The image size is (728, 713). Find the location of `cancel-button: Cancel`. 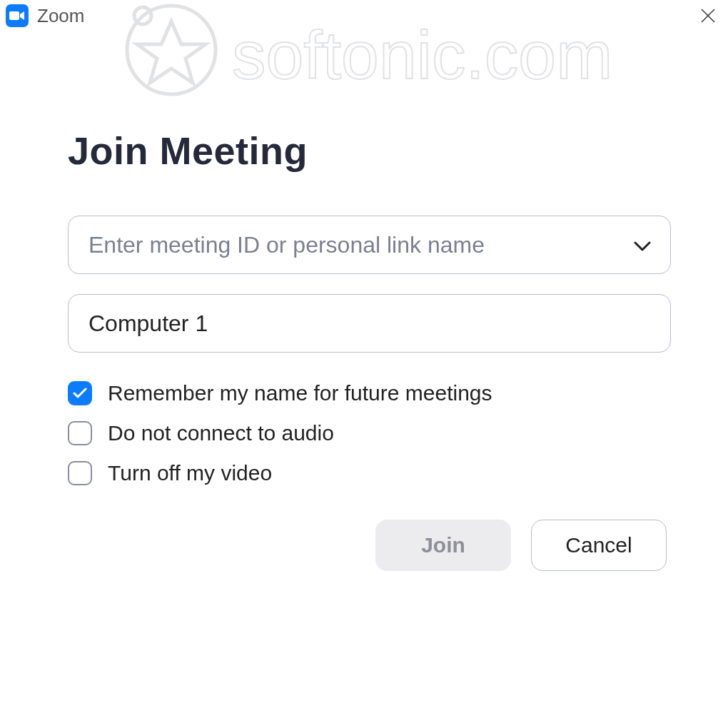

cancel-button: Cancel is located at coordinates (599, 545).